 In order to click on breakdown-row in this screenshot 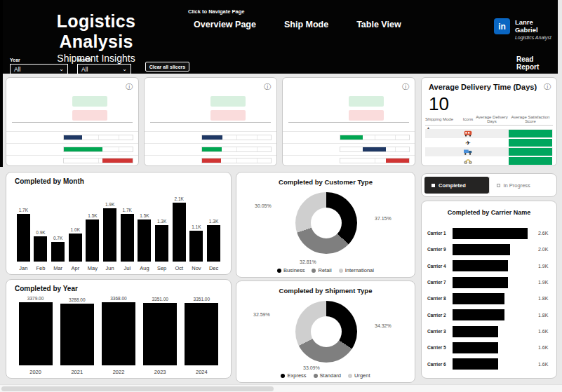, I will do `click(210, 161)`.